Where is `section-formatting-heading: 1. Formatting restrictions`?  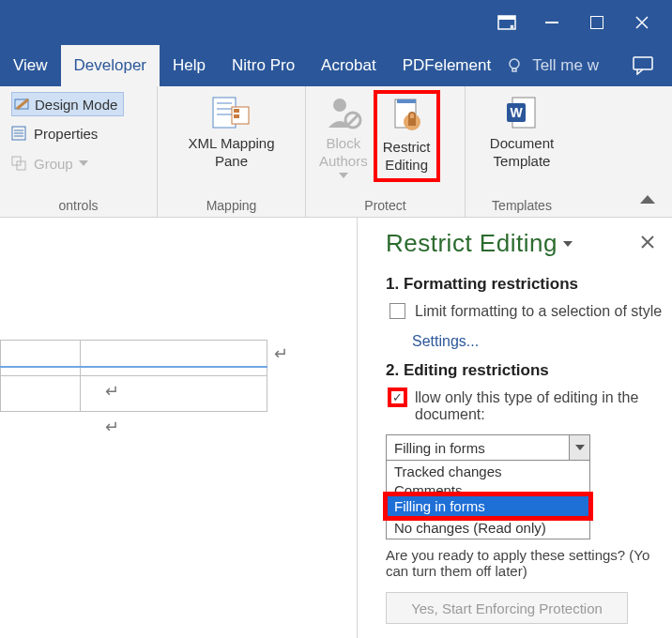 section-formatting-heading: 1. Formatting restrictions is located at coordinates (524, 284).